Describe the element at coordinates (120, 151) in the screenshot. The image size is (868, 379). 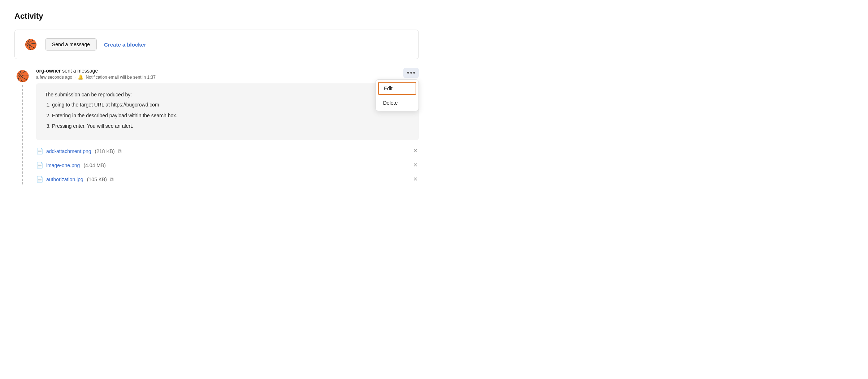
I see `copy-icon-1: ⧉` at that location.